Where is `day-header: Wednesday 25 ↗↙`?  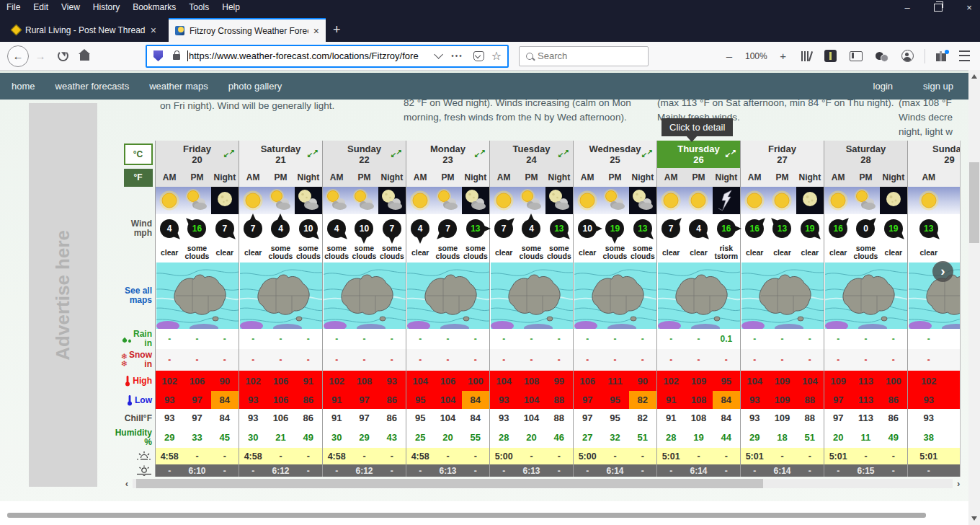
day-header: Wednesday 25 ↗↙ is located at coordinates (615, 154).